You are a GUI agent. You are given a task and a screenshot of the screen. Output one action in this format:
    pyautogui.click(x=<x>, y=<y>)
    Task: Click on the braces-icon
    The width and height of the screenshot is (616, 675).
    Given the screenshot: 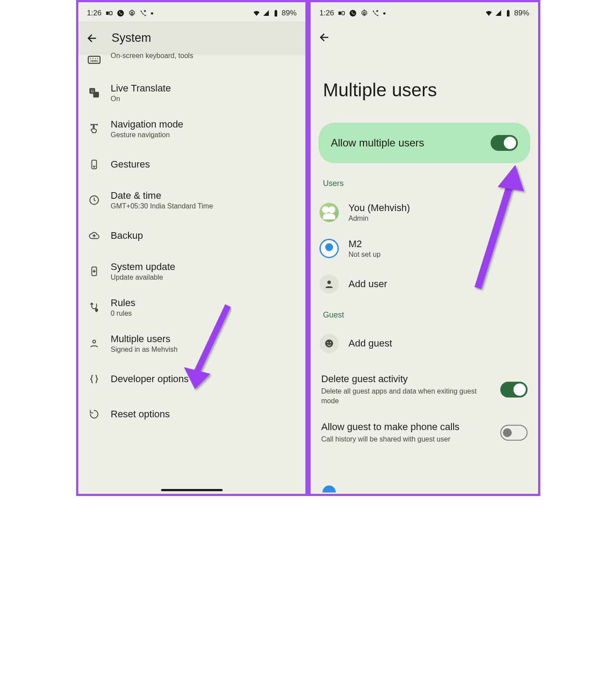 What is the action you would take?
    pyautogui.click(x=94, y=379)
    